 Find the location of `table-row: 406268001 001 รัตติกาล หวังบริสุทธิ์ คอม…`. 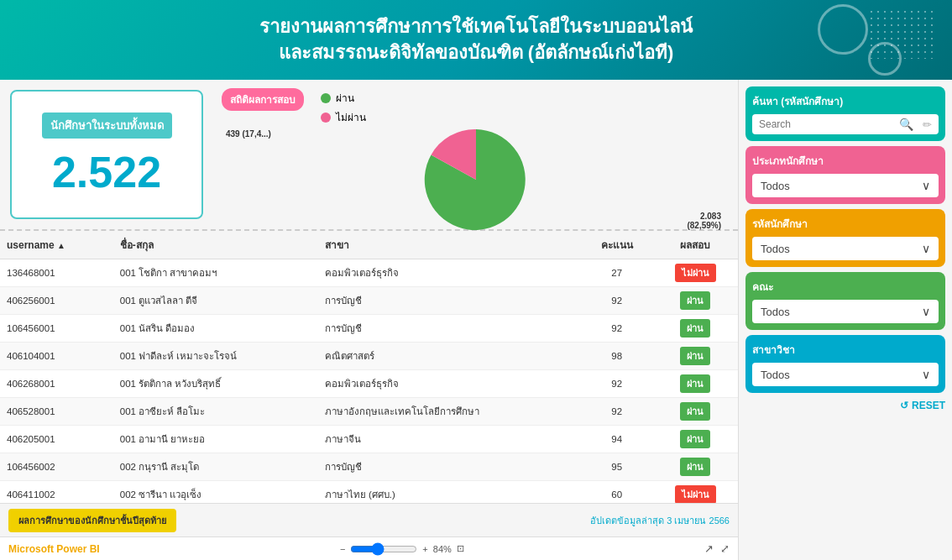

table-row: 406268001 001 รัตติกาล หวังบริสุทธิ์ คอม… is located at coordinates (369, 385).